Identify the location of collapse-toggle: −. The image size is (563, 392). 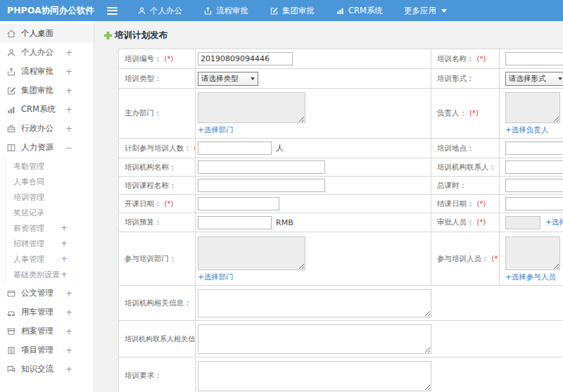
(69, 148).